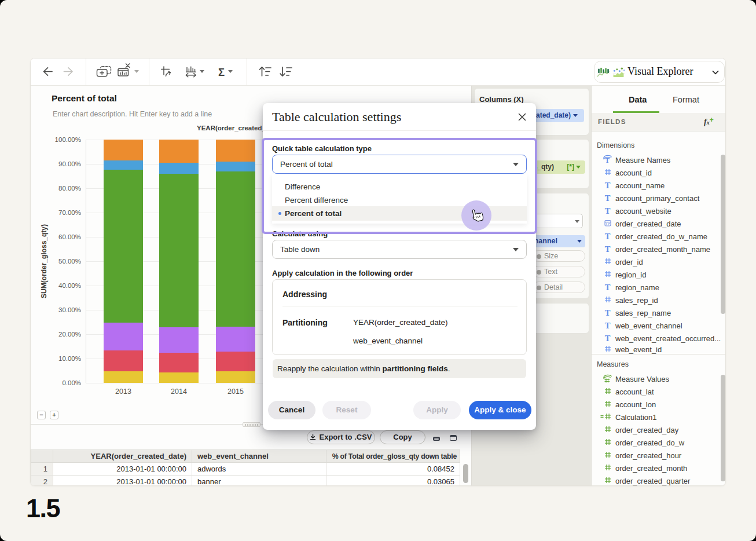 This screenshot has width=756, height=541. I want to click on svg-text: T, so click(607, 160).